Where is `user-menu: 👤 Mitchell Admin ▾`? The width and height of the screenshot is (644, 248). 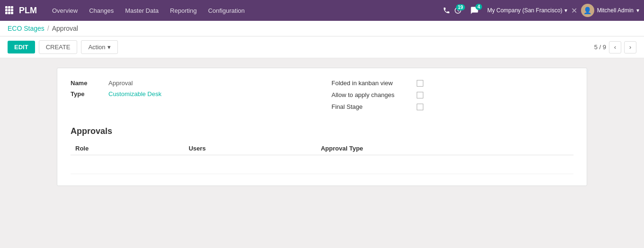 user-menu: 👤 Mitchell Admin ▾ is located at coordinates (610, 10).